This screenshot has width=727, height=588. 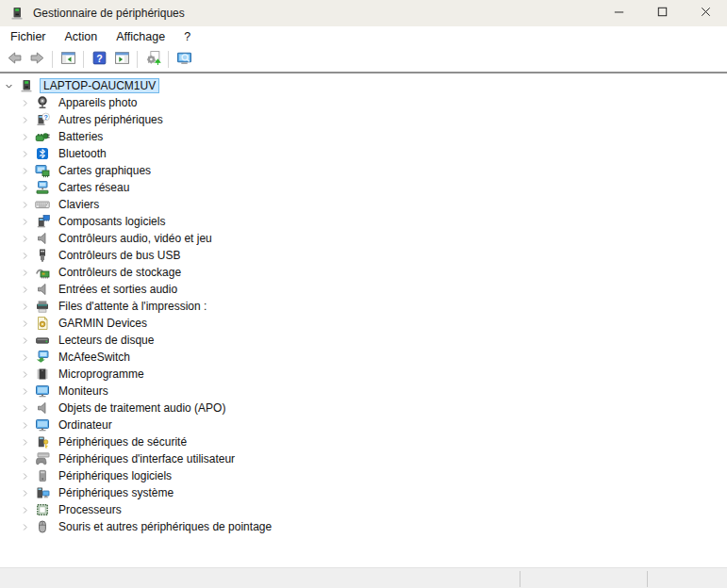 I want to click on network-monitor-icon, so click(x=42, y=357).